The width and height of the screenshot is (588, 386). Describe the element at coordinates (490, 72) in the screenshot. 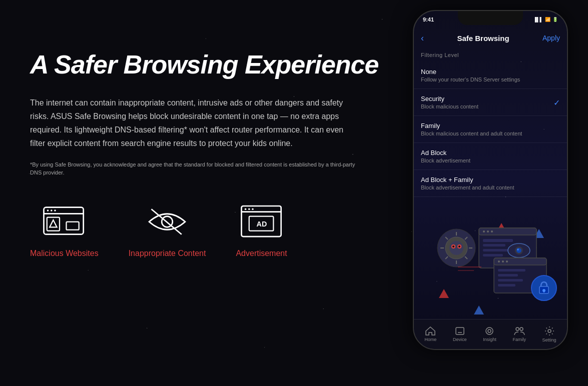

I see `filter-title-0: None` at that location.